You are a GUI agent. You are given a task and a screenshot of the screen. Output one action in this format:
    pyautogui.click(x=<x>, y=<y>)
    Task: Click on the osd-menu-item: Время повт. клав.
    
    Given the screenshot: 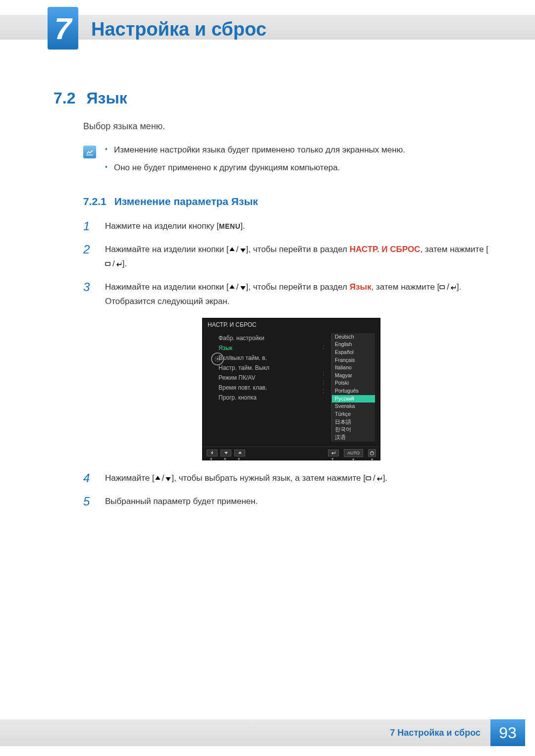 What is the action you would take?
    pyautogui.click(x=263, y=388)
    